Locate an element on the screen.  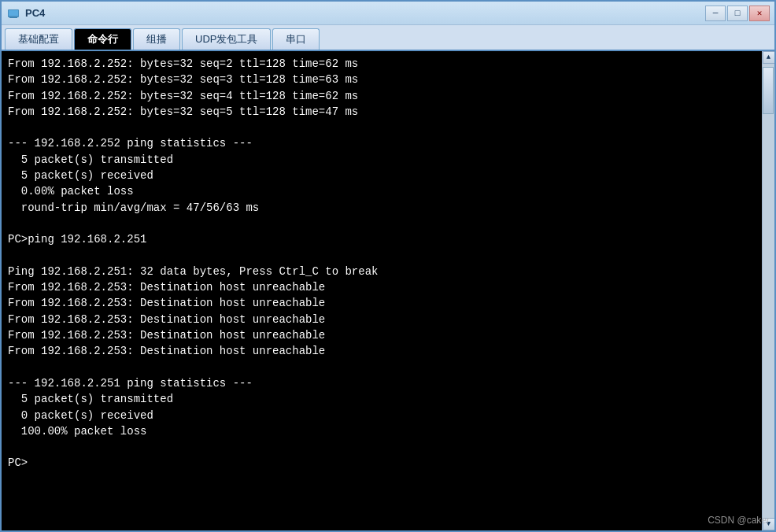
tab-bar: 基础配置命令行组播UDP发包工具串口 is located at coordinates (388, 38).